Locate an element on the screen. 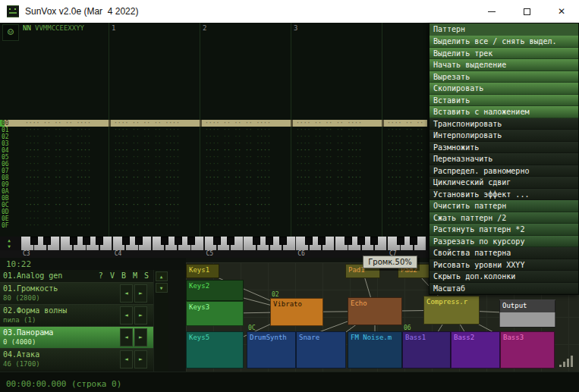 Image resolution: width=579 pixels, height=392 pixels. menu-item: Установить эффект ... is located at coordinates (504, 195).